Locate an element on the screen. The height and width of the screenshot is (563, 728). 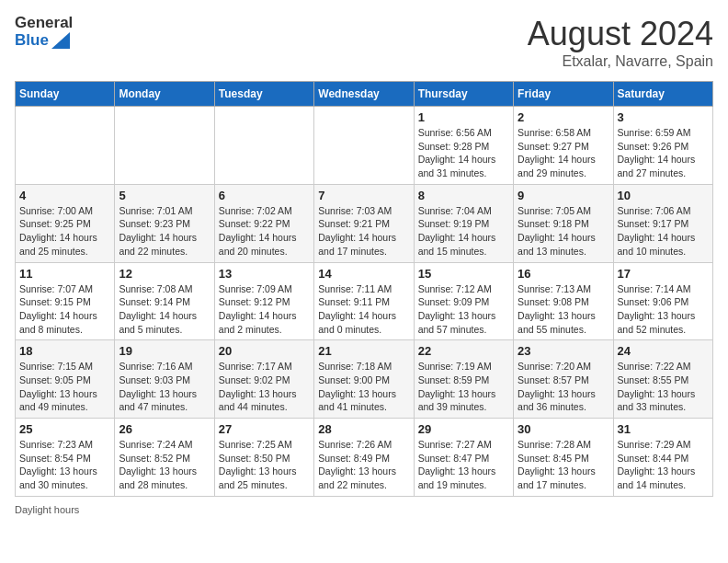
day-number: 4 is located at coordinates (64, 195).